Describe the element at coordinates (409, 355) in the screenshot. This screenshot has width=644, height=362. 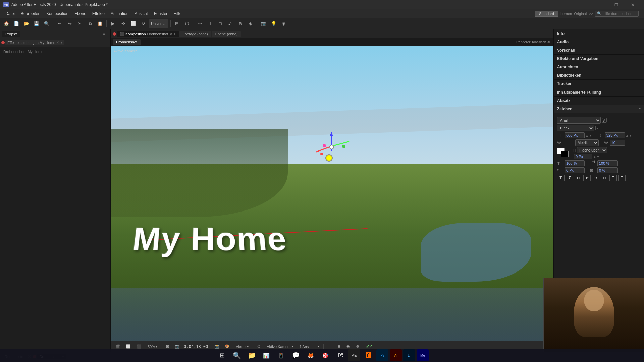
I see `taskbar-lr: Lr` at that location.